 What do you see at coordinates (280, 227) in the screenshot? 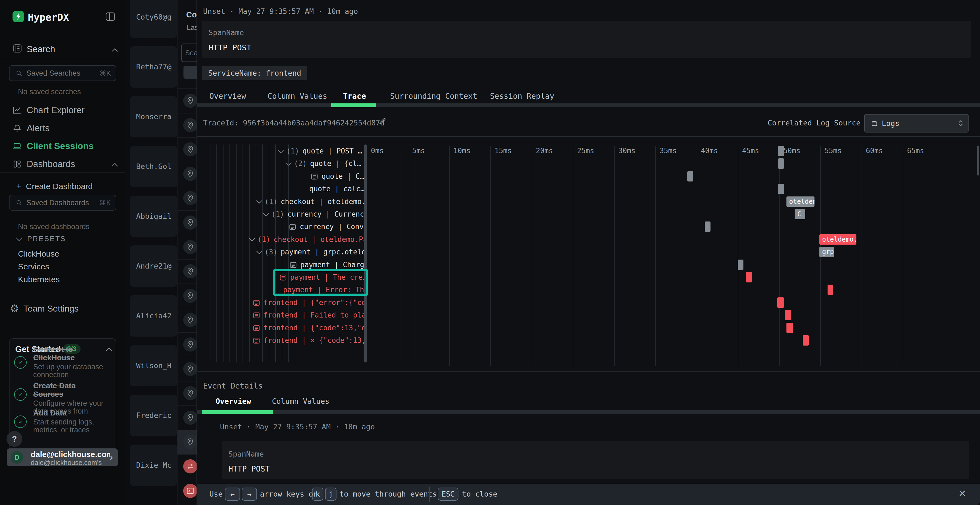
I see `trace-row: currency | Conv…` at bounding box center [280, 227].